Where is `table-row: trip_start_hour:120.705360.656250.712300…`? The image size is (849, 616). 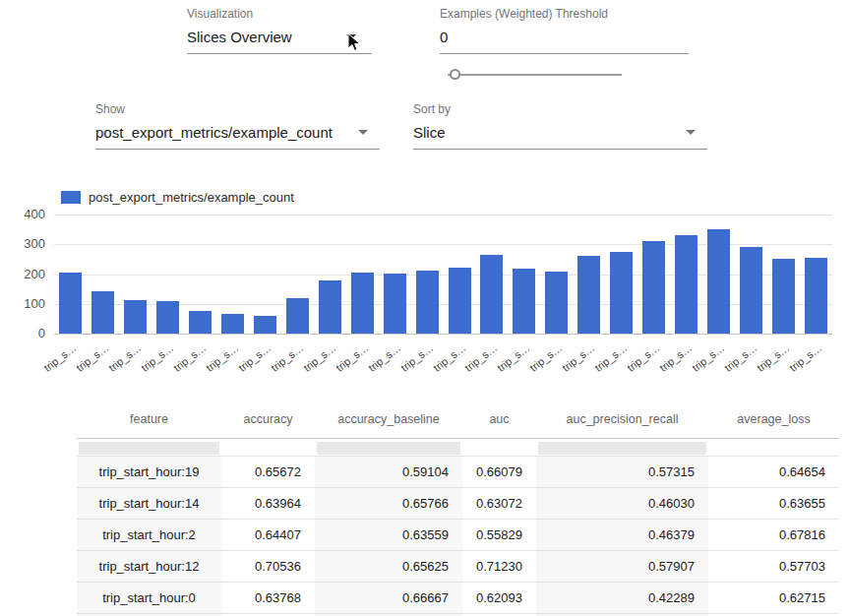
table-row: trip_start_hour:120.705360.656250.712300… is located at coordinates (458, 567).